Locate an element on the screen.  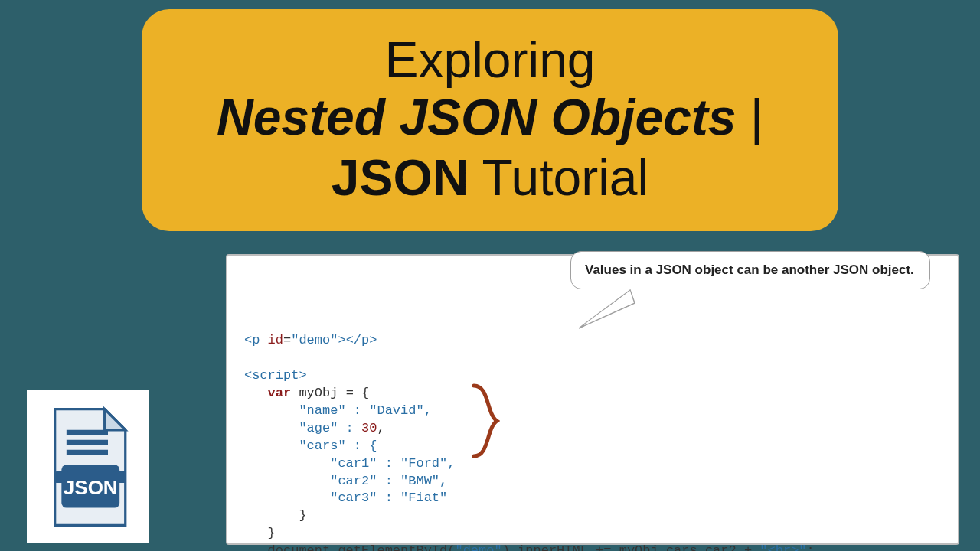
title-emphasis: Nested JSON Objects is located at coordinates (476, 117).